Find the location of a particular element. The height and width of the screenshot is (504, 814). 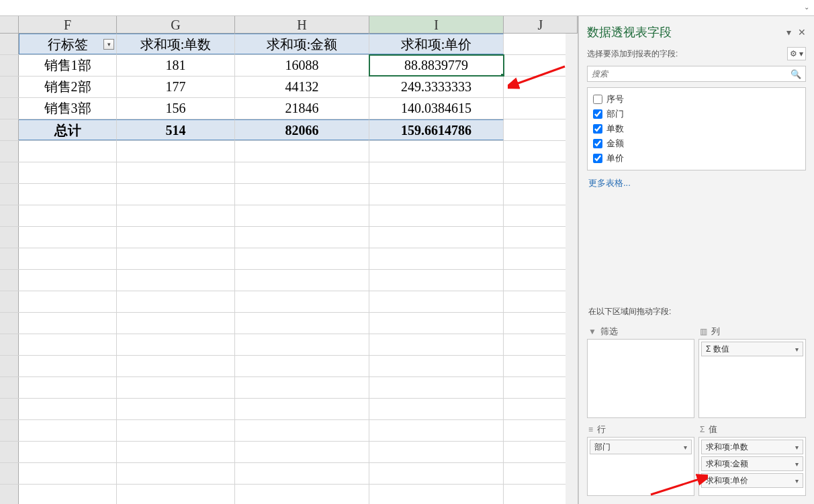

selected-cell: 88.8839779 is located at coordinates (437, 66).